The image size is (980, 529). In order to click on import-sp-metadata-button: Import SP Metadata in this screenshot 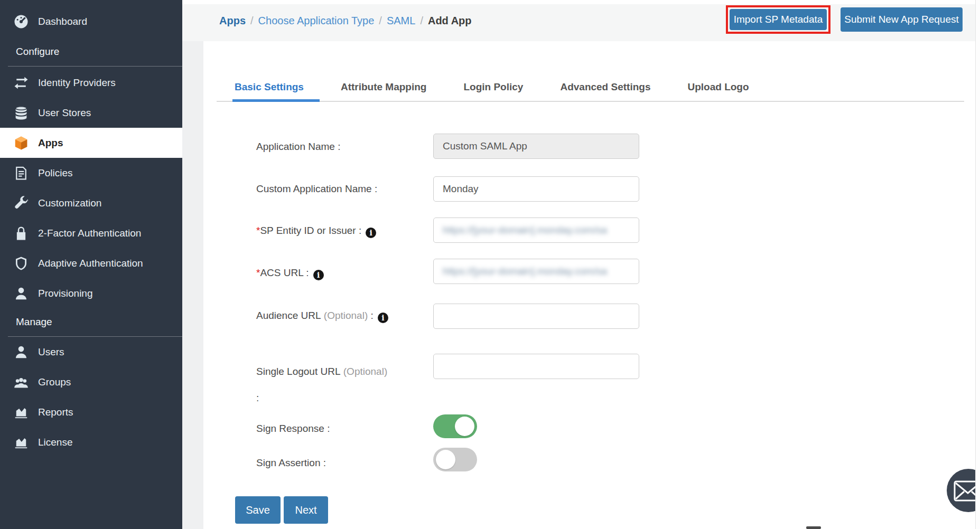, I will do `click(778, 20)`.